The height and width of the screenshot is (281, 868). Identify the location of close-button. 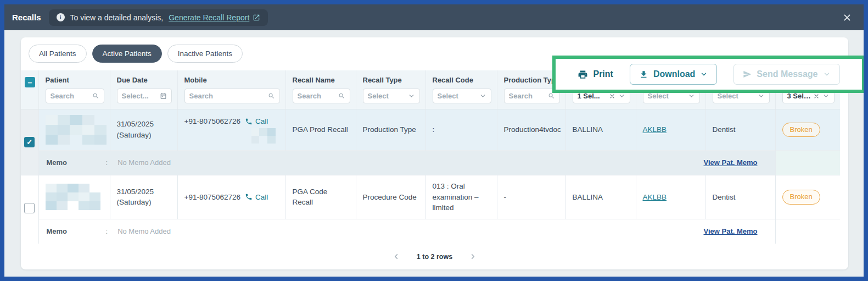
(847, 18).